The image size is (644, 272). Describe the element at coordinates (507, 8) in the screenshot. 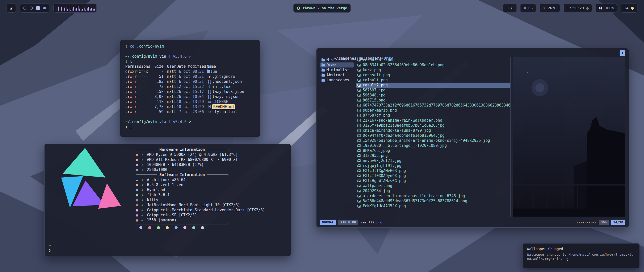

I see `updates-count: 0` at that location.